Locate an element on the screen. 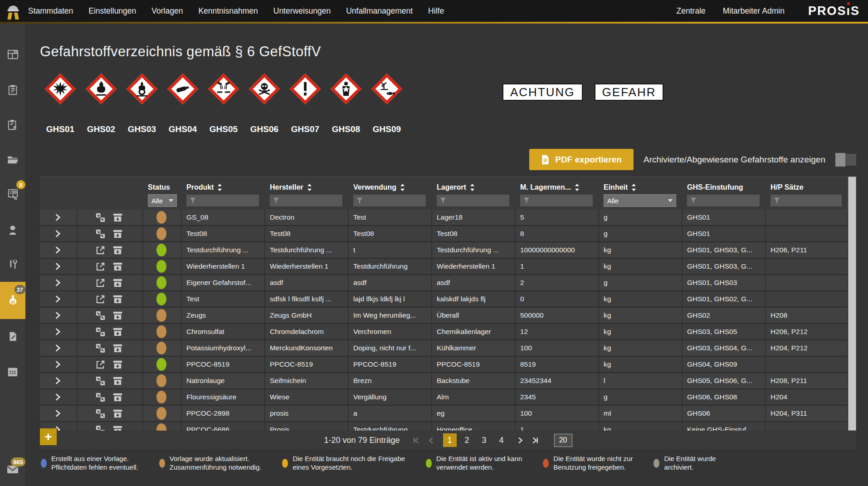 The width and height of the screenshot is (868, 486). first-page-button is located at coordinates (416, 440).